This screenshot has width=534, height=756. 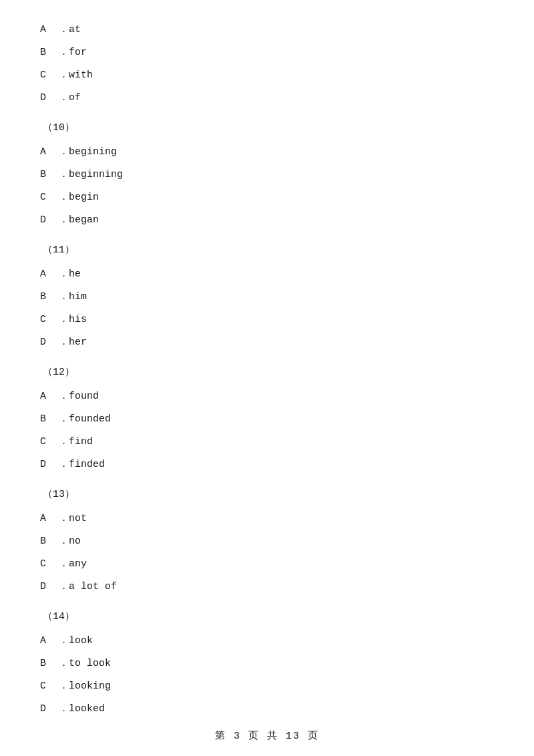 What do you see at coordinates (267, 75) in the screenshot?
I see `option-row: C ． with` at bounding box center [267, 75].